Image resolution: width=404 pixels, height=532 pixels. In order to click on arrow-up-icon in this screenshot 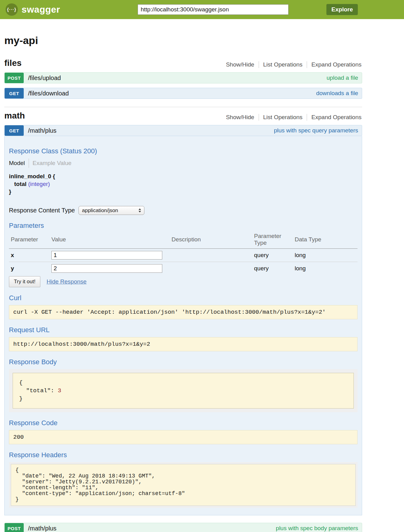, I will do `click(140, 209)`.